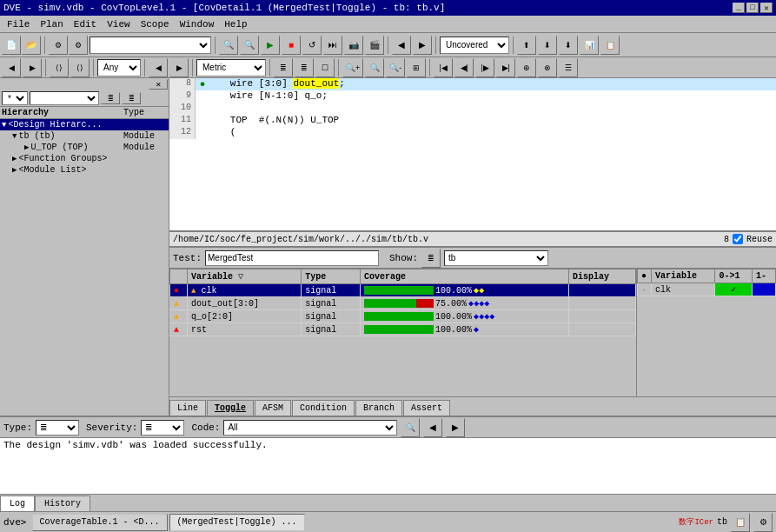 This screenshot has width=776, height=532. I want to click on back-btn: ◀, so click(401, 45).